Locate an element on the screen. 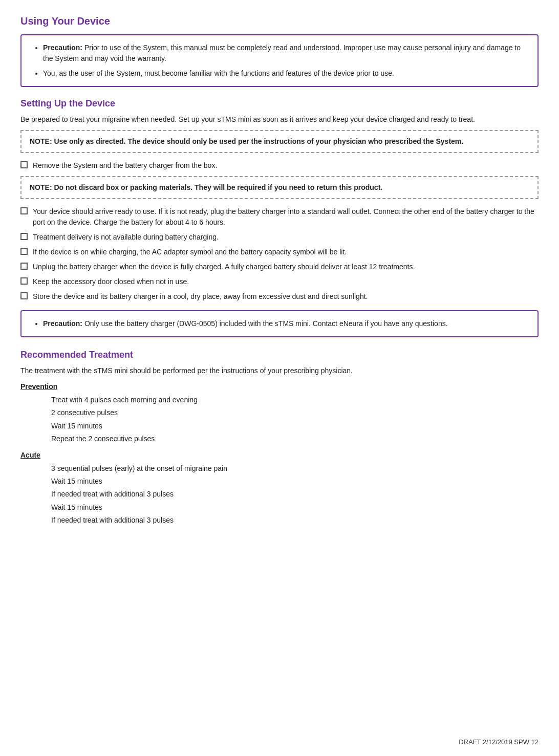 This screenshot has height=756, width=559. precaution-item-3: Precaution: Only use the battery charger… is located at coordinates (286, 323).